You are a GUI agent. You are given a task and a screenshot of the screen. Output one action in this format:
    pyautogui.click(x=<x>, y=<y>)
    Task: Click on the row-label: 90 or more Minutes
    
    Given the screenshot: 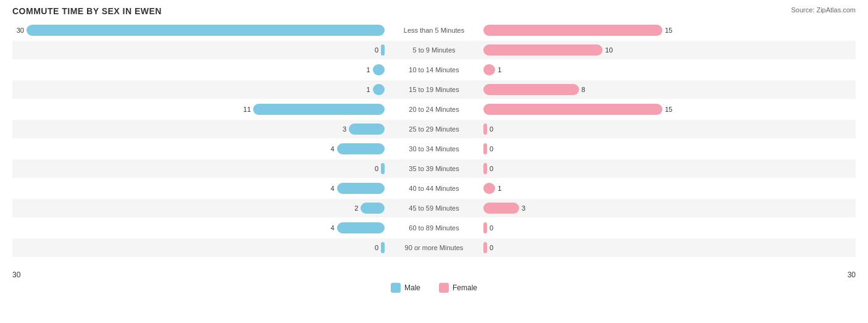 What is the action you would take?
    pyautogui.click(x=434, y=248)
    